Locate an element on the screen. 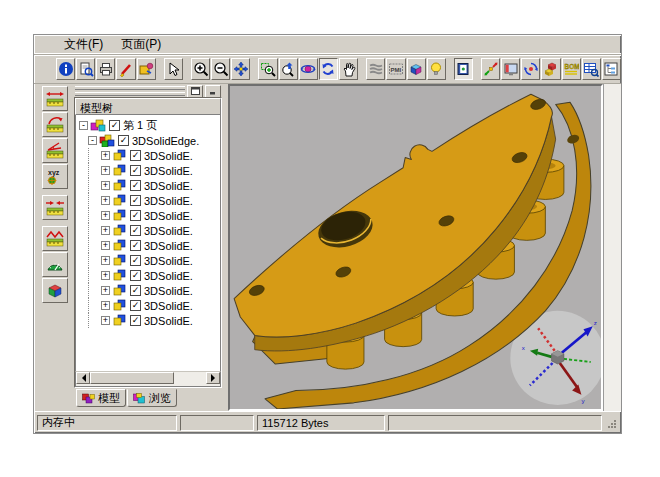 The width and height of the screenshot is (660, 477). print-button is located at coordinates (106, 69).